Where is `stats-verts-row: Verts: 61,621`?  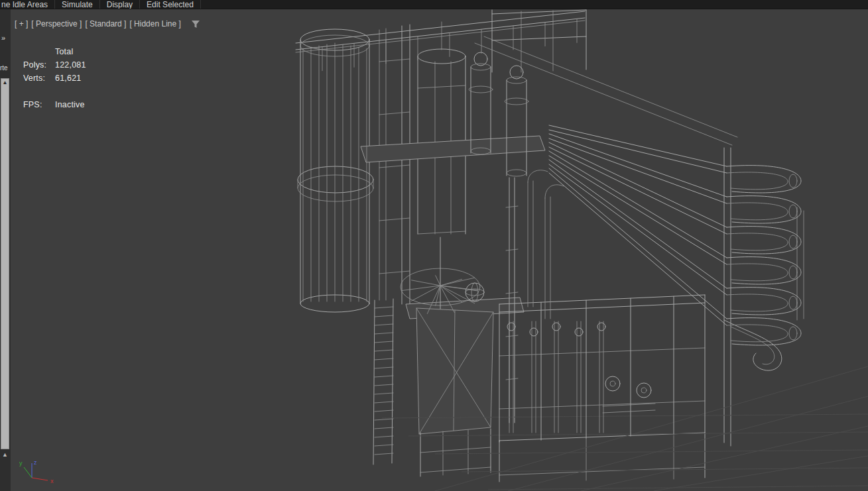
stats-verts-row: Verts: 61,621 is located at coordinates (54, 78).